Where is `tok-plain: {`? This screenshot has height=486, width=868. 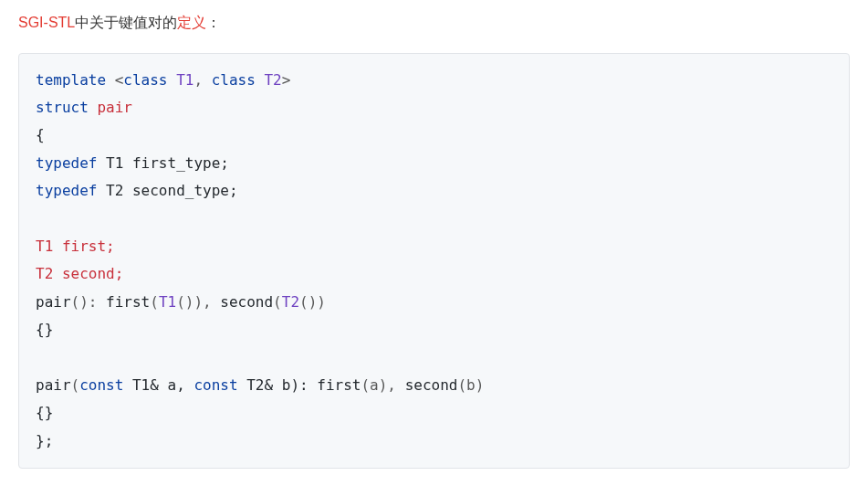
tok-plain: { is located at coordinates (40, 135).